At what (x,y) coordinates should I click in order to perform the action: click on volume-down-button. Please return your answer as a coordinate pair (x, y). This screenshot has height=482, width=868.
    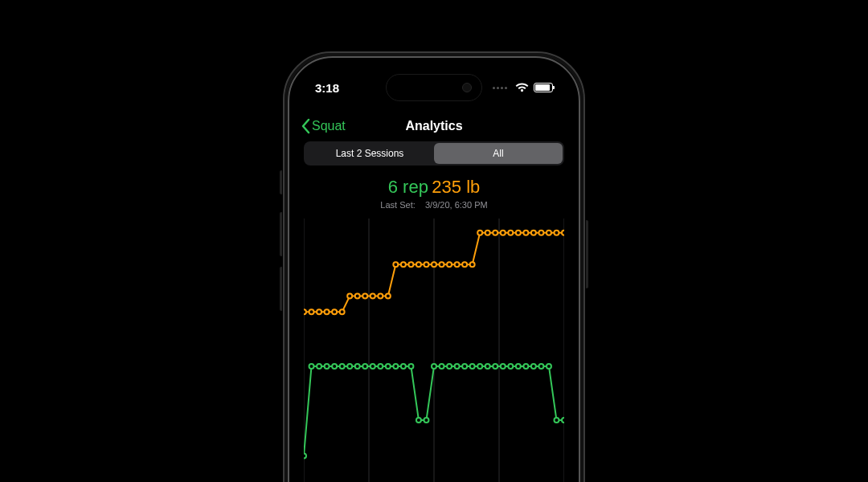
    Looking at the image, I should click on (281, 289).